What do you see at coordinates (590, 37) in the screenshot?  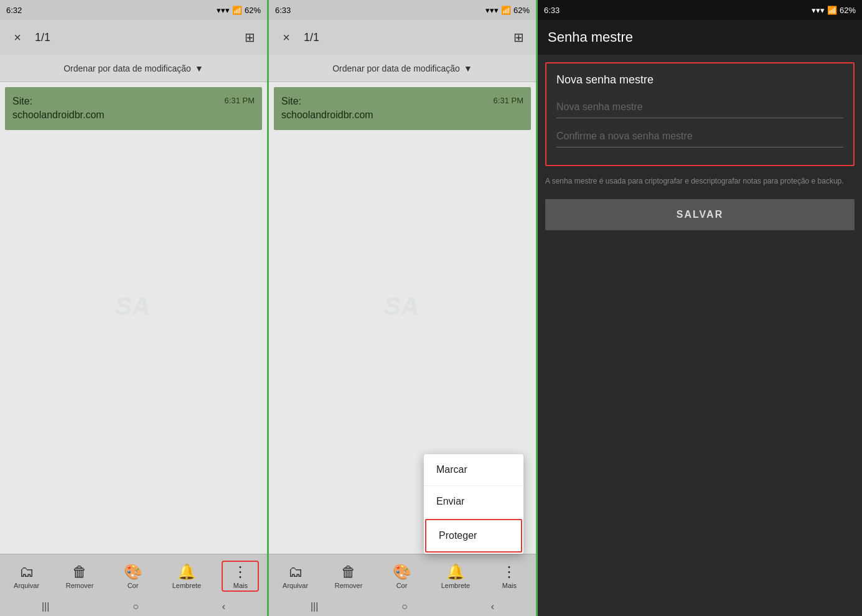 I see `right-title: Senha mestre` at bounding box center [590, 37].